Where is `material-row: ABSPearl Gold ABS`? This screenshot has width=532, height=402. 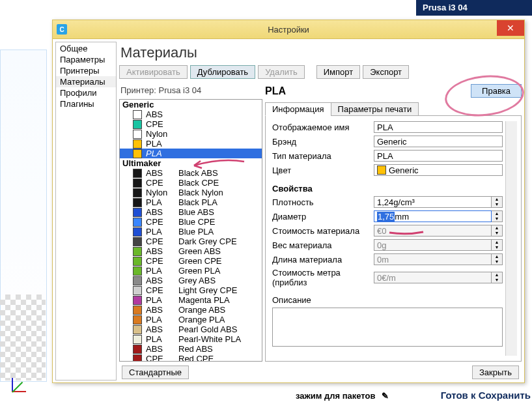
material-row: ABSPearl Gold ABS is located at coordinates (191, 330).